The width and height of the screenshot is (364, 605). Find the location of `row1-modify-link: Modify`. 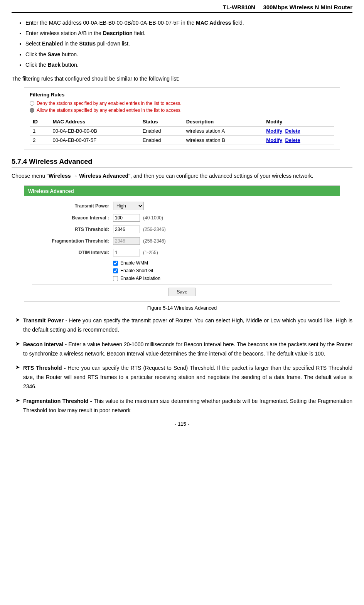

row1-modify-link: Modify is located at coordinates (274, 131).